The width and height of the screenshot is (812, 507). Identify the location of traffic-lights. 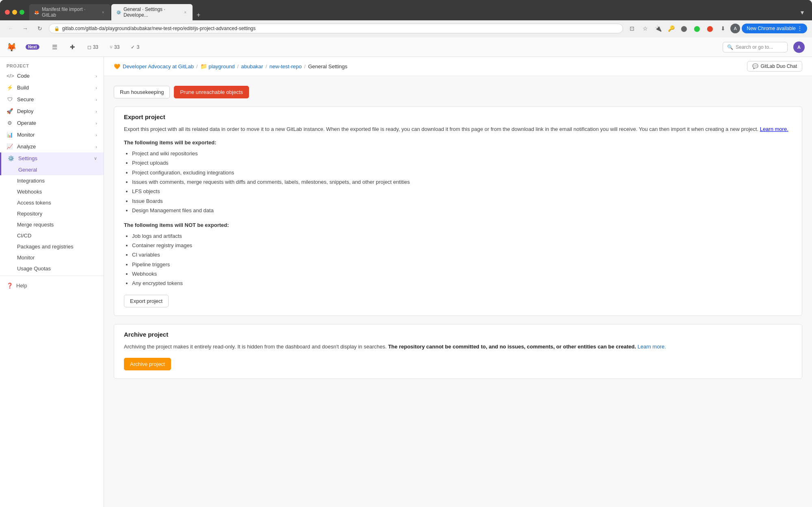
(15, 12).